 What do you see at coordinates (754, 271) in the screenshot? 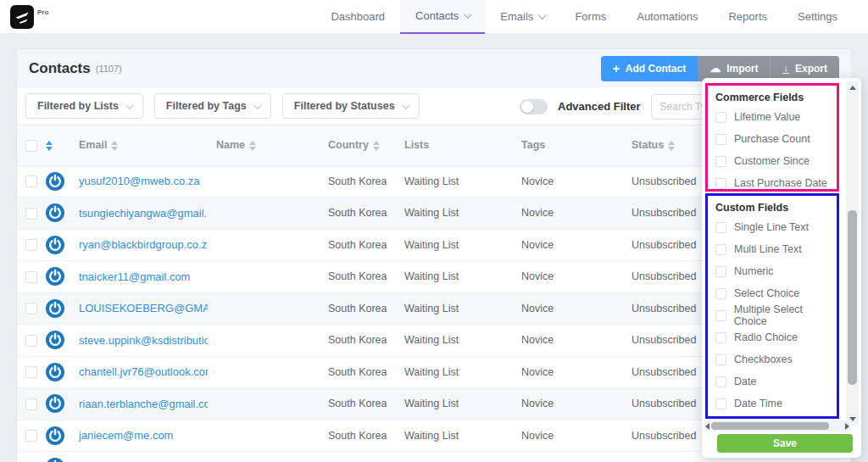
I see `field-label: Numeric` at bounding box center [754, 271].